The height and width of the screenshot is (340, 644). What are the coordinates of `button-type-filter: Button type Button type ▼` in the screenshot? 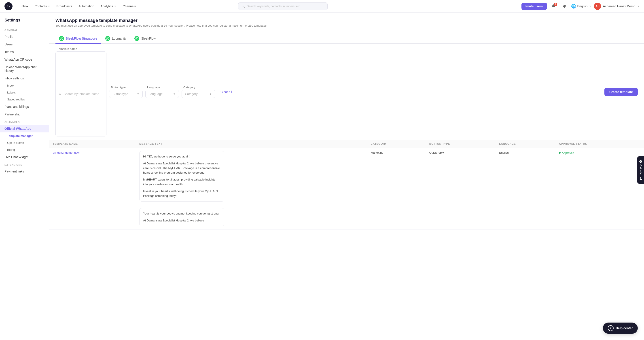 It's located at (126, 92).